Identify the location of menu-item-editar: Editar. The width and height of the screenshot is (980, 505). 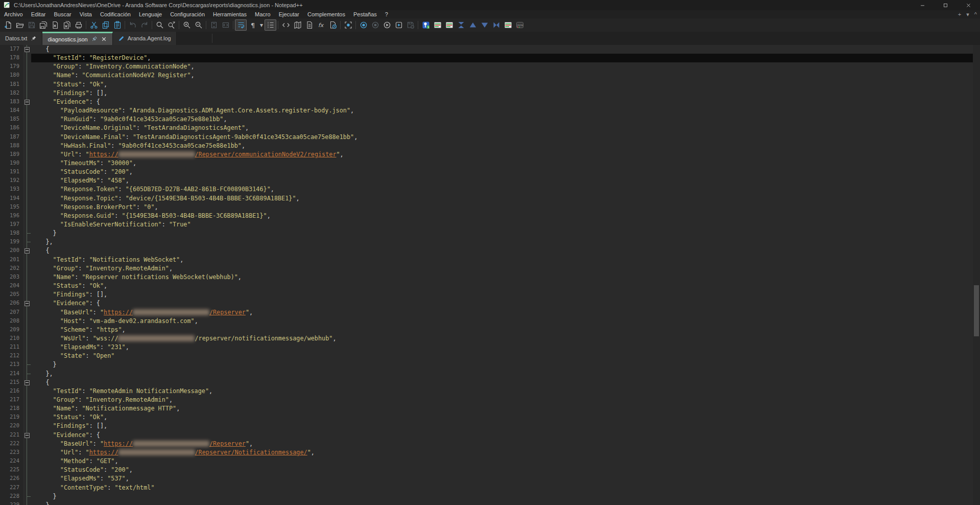
(39, 14).